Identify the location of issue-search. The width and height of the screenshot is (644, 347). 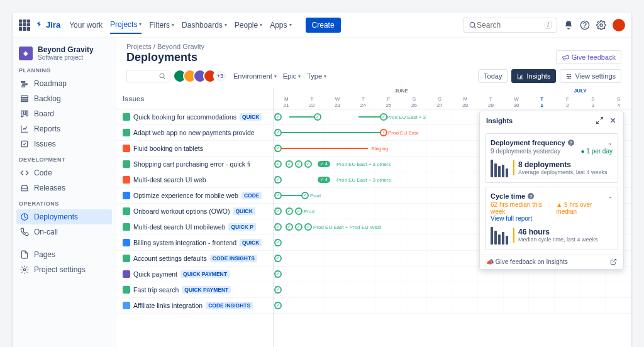
(148, 76).